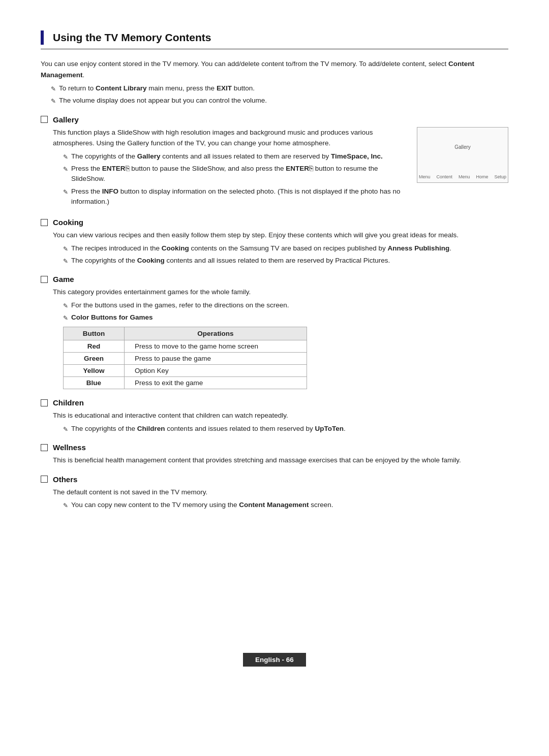 This screenshot has width=549, height=756. Describe the element at coordinates (286, 358) in the screenshot. I see `game-table-container: Button Operations Red Press to move to t…` at that location.